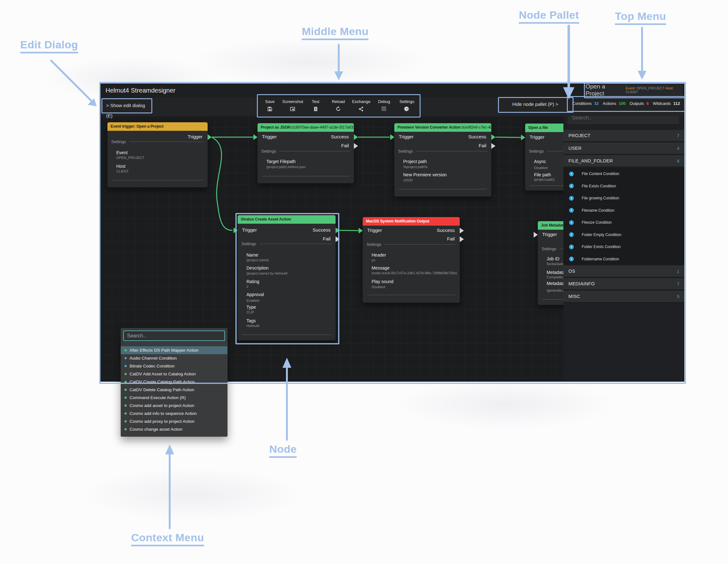 The image size is (728, 564). I want to click on node-header: Premiere Version Converter Action bce9f2…, so click(443, 127).